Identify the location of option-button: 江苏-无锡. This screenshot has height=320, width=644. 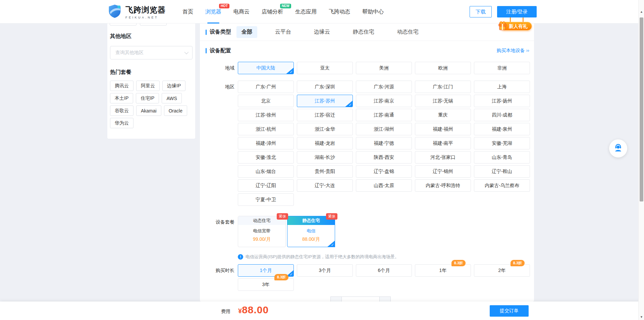
(443, 101).